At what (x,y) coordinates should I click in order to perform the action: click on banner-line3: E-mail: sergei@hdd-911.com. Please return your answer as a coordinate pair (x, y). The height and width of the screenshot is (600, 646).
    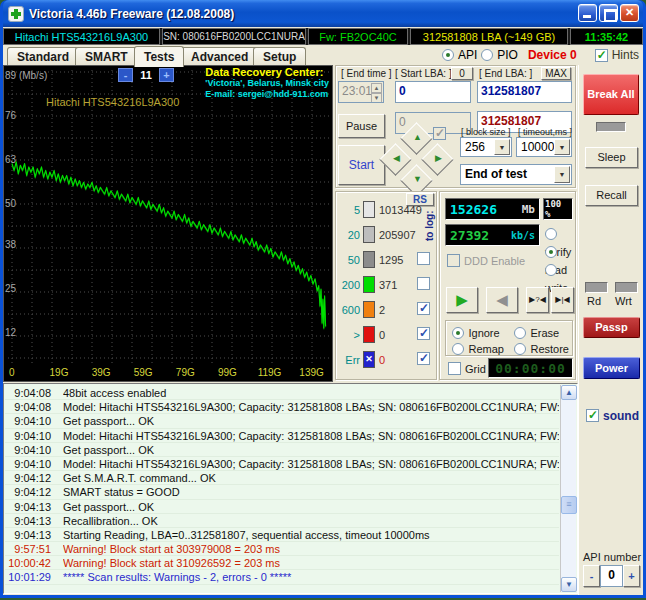
    Looking at the image, I should click on (267, 94).